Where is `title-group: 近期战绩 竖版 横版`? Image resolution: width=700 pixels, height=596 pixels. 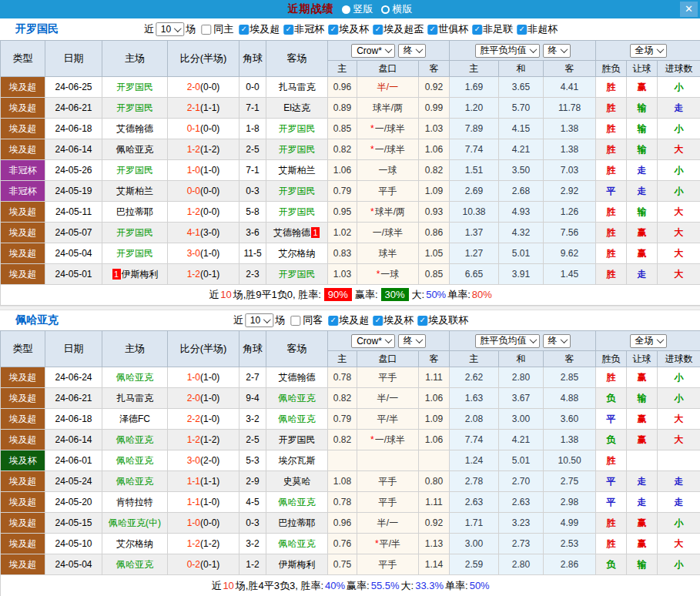
title-group: 近期战绩 竖版 横版 is located at coordinates (350, 9).